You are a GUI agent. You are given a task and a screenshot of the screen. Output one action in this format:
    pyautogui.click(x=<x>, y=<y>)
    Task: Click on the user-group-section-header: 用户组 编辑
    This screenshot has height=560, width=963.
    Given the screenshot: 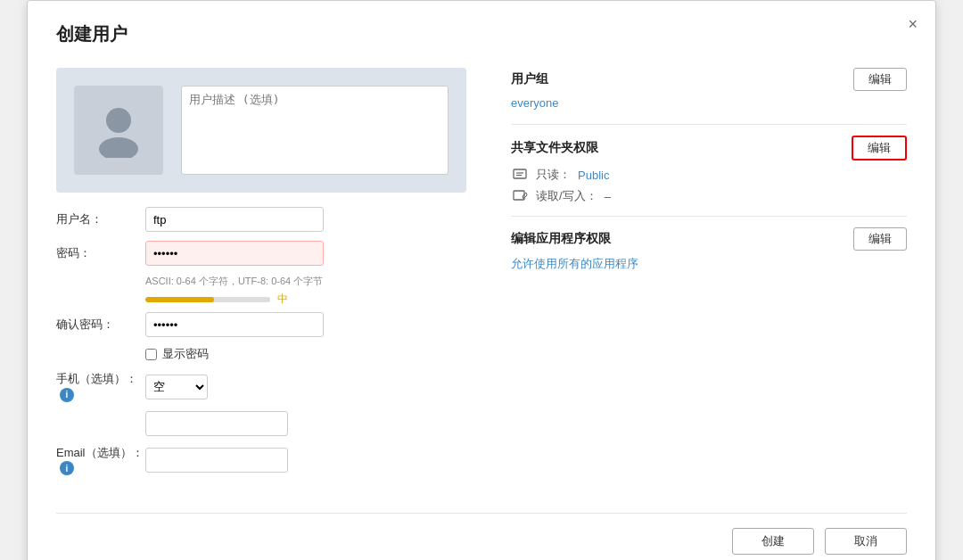 What is the action you would take?
    pyautogui.click(x=709, y=79)
    